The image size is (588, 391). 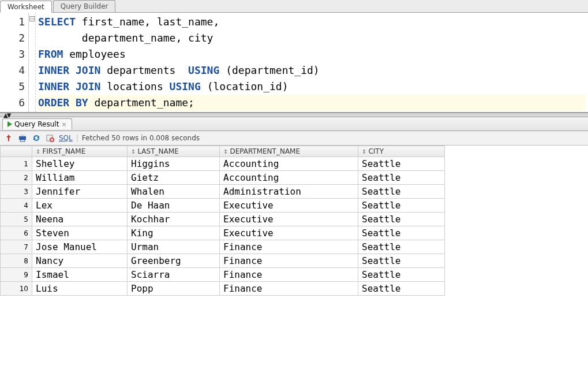 I want to click on table-row: 7Jose ManuelUrmanFinanceSeattle, so click(x=223, y=247).